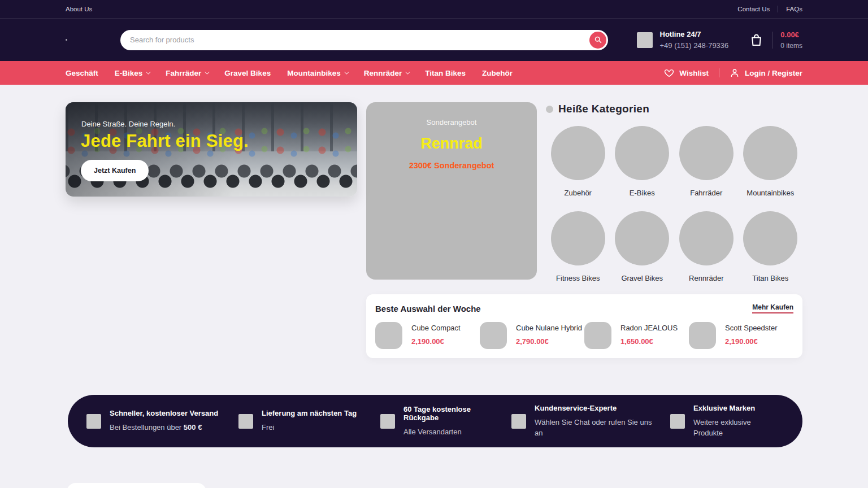 Image resolution: width=868 pixels, height=488 pixels. What do you see at coordinates (597, 428) in the screenshot?
I see `feature-subtitle: Wählen Sie Chat oder rufen Sie uns an` at bounding box center [597, 428].